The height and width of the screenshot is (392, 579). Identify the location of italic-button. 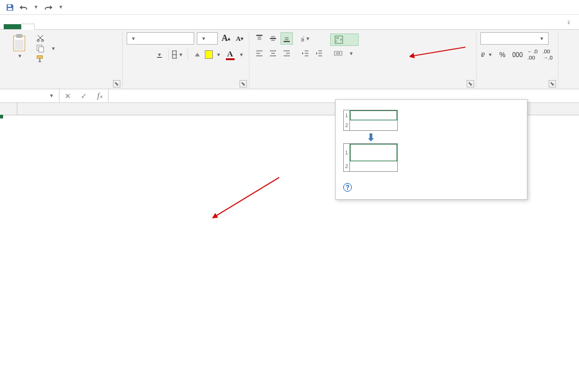
(146, 55).